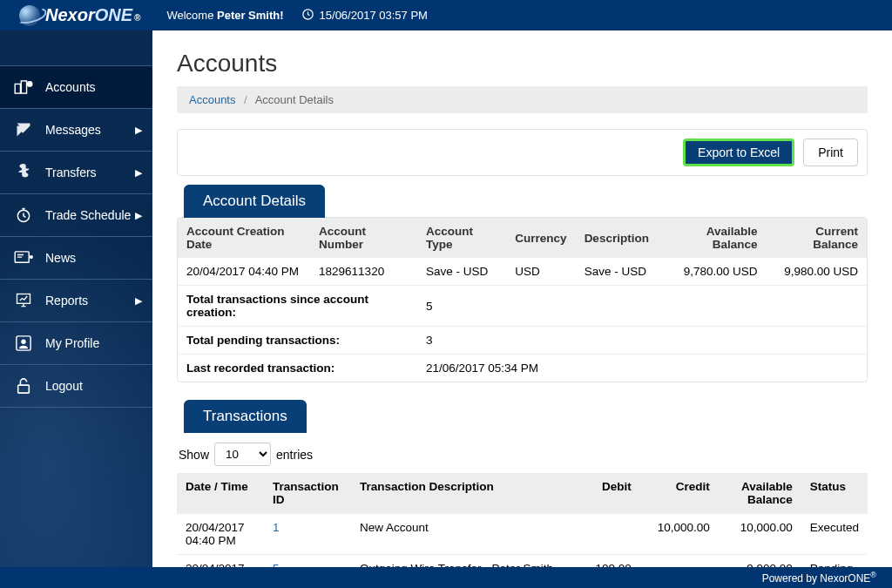  I want to click on col-credit: Credit, so click(679, 493).